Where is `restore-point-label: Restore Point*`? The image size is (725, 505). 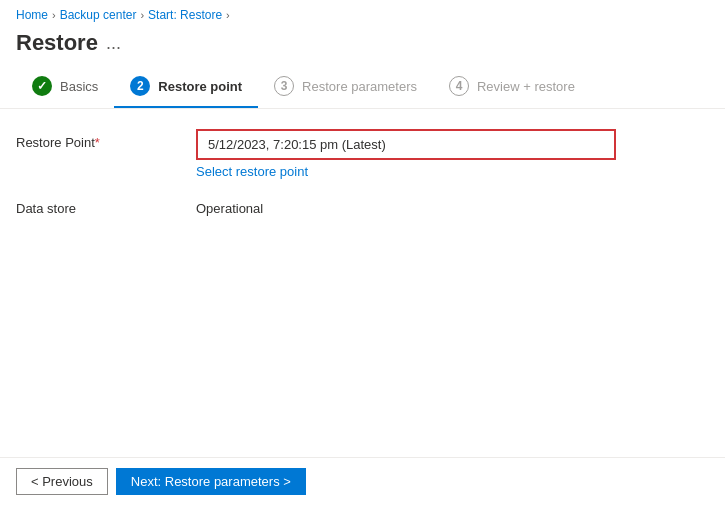 restore-point-label: Restore Point* is located at coordinates (106, 140).